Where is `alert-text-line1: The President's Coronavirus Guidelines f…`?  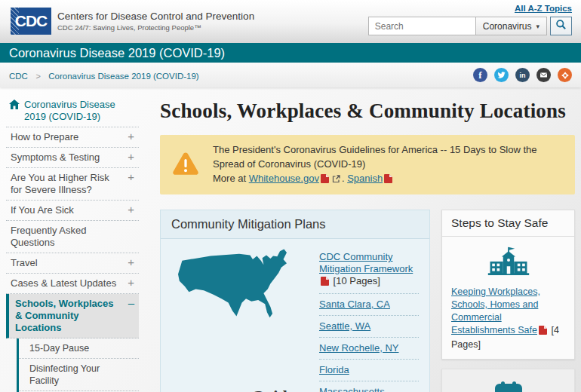
alert-text-line1: The President's Coronavirus Guidelines f… is located at coordinates (375, 157).